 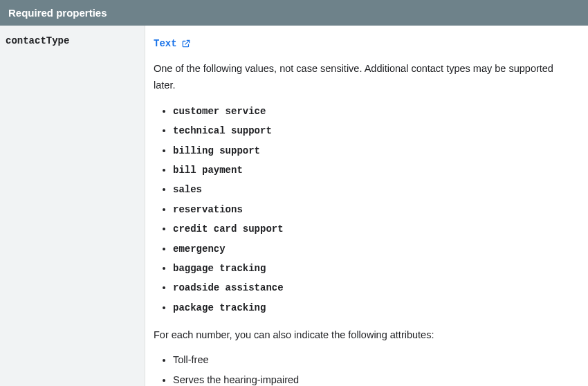 What do you see at coordinates (375, 360) in the screenshot?
I see `attribute-item: Toll-free` at bounding box center [375, 360].